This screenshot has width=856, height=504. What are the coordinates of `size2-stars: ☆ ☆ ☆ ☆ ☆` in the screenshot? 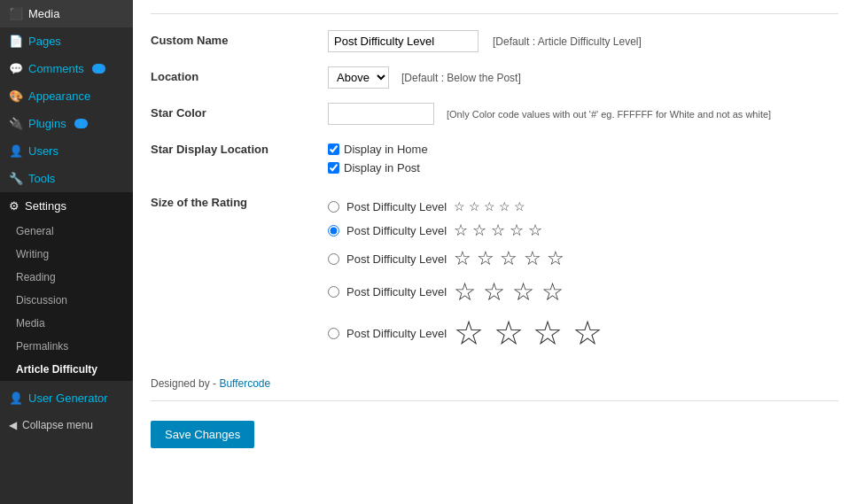 It's located at (498, 230).